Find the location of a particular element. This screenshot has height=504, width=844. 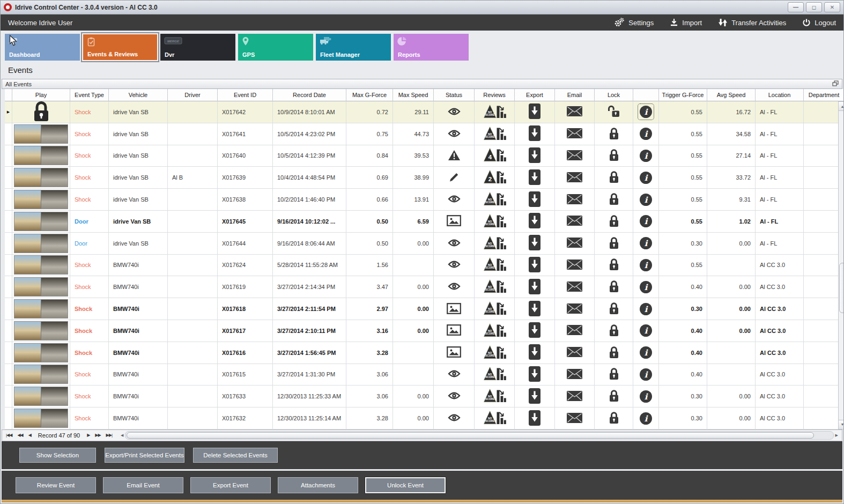

col-header-gutter is located at coordinates (9, 95).